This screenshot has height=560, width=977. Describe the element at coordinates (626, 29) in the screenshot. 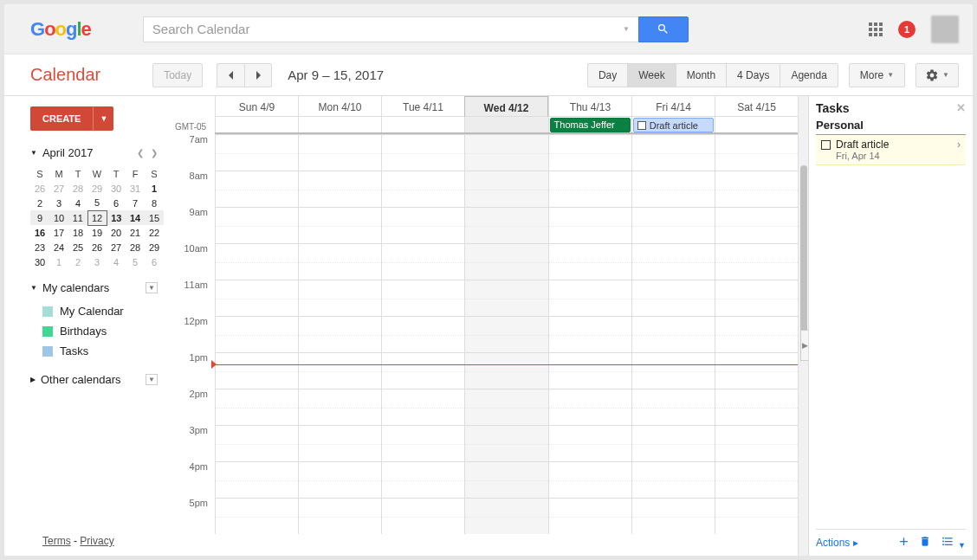

I see `search-options-caret-icon: ▼` at that location.